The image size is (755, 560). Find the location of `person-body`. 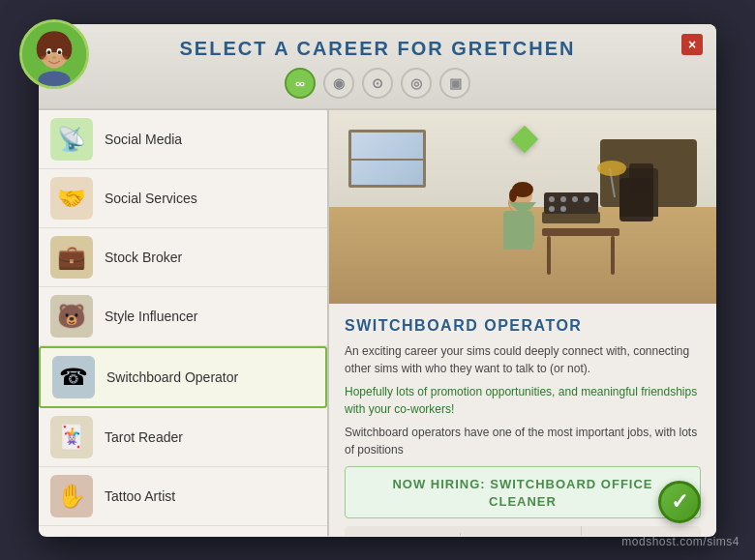

person-body is located at coordinates (518, 230).